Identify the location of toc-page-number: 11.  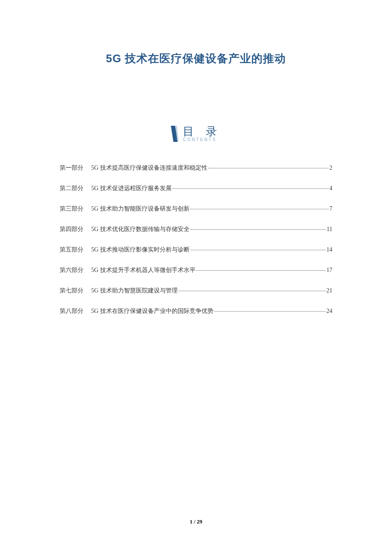
(330, 229).